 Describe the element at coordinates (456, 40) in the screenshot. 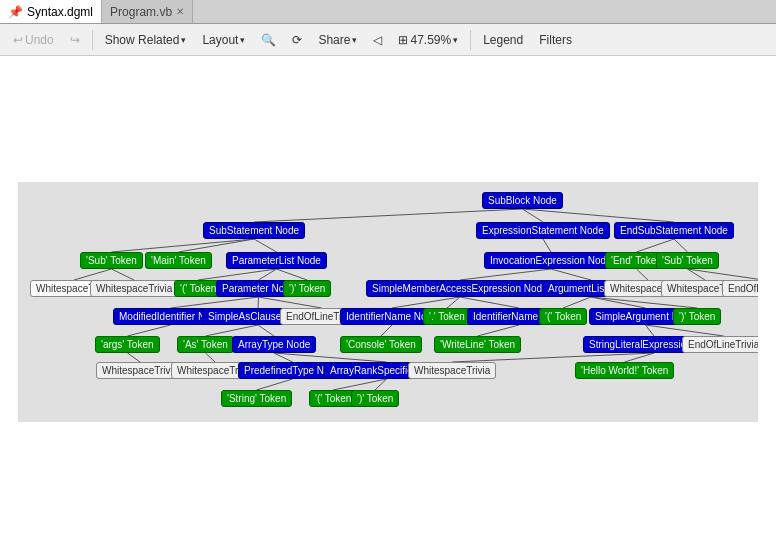

I see `zoom-dropdown-icon: ▾` at that location.